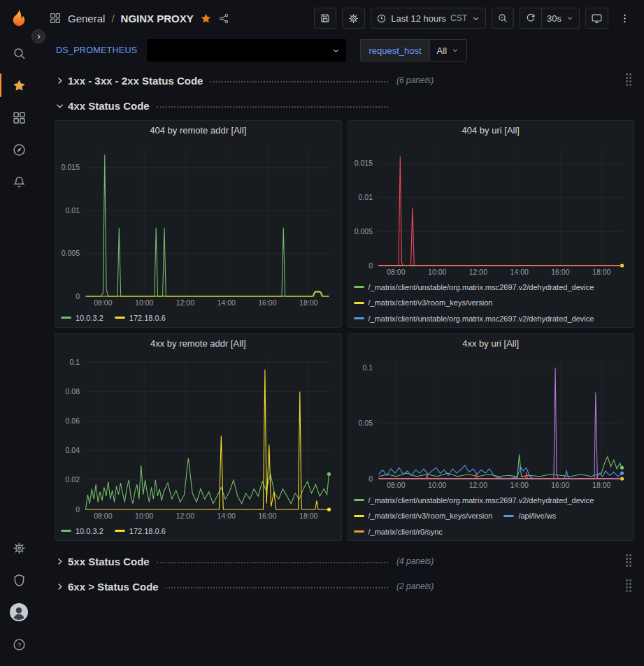  I want to click on datasource-value-select, so click(246, 50).